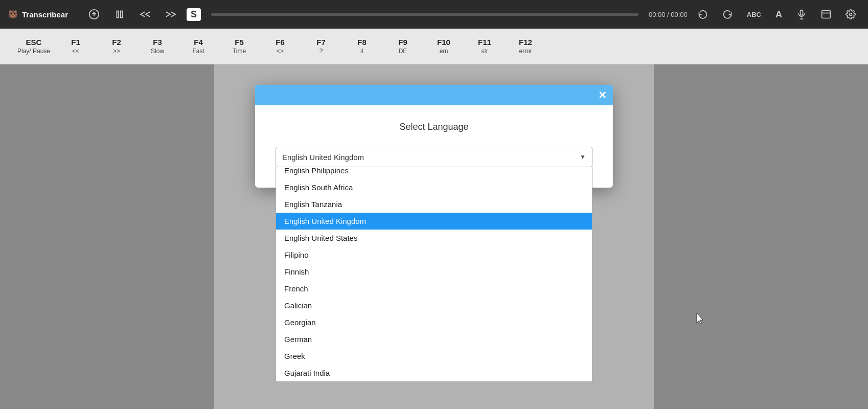 This screenshot has height=409, width=868. What do you see at coordinates (198, 51) in the screenshot?
I see `shortcut-label: Fast` at bounding box center [198, 51].